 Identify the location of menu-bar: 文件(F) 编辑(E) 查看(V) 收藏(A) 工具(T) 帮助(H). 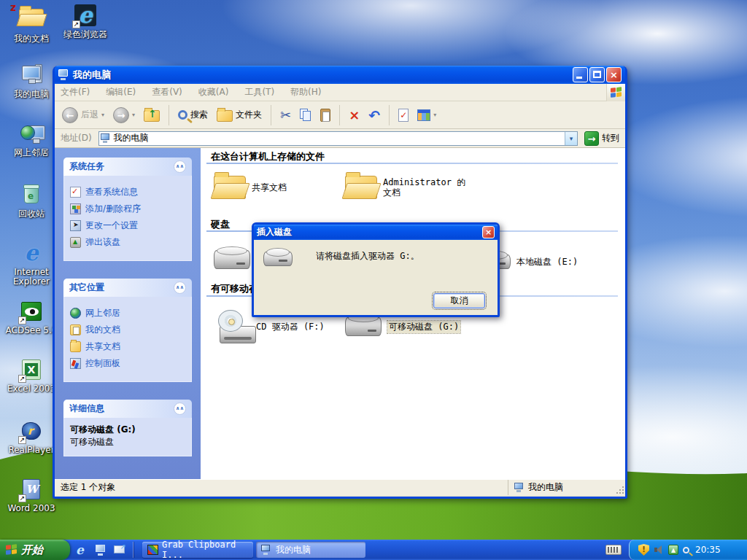
(340, 93).